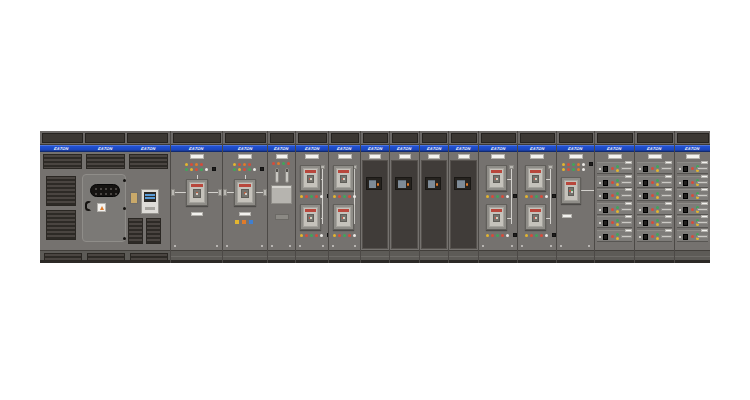 The height and width of the screenshot is (400, 750). What do you see at coordinates (101, 189) in the screenshot?
I see `camlock-stud` at bounding box center [101, 189].